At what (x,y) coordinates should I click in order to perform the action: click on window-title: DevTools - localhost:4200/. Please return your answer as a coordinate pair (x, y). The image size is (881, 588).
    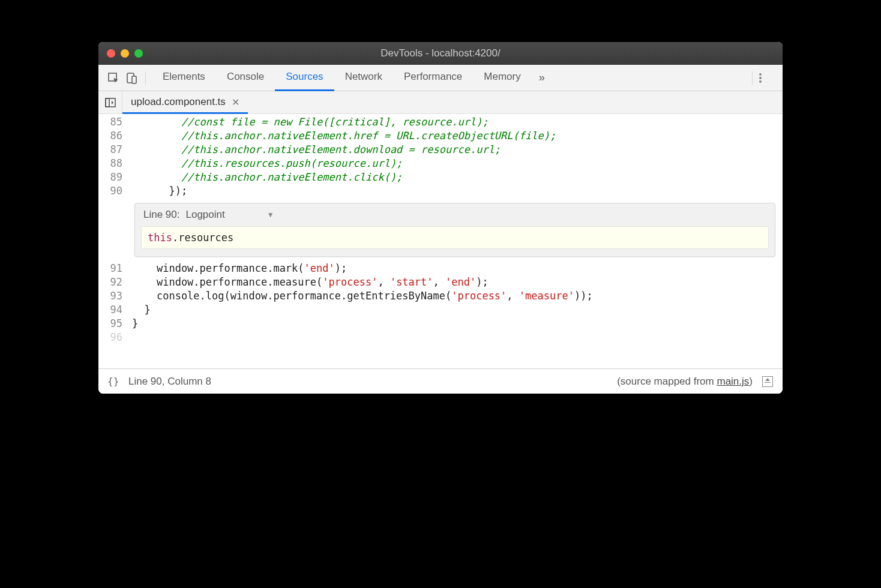
    Looking at the image, I should click on (440, 53).